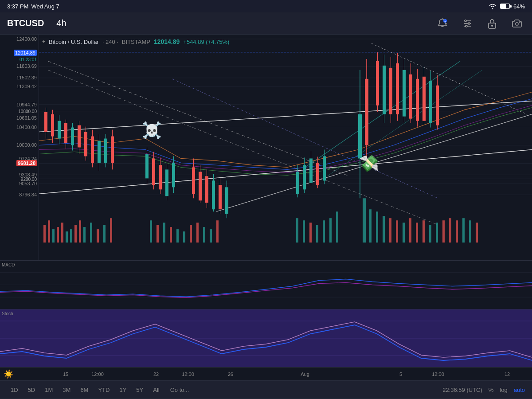  Describe the element at coordinates (27, 78) in the screenshot. I see `price-11502: 11502.39` at that location.